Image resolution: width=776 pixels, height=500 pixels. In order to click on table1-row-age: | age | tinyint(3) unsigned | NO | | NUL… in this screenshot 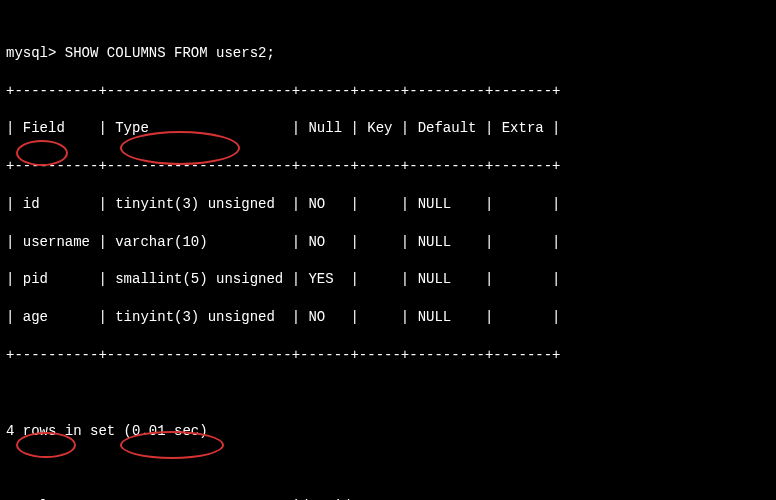, I will do `click(284, 317)`.